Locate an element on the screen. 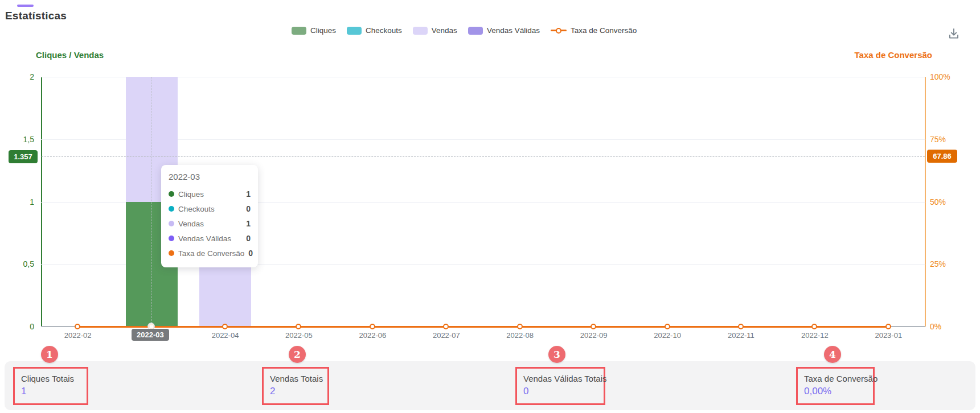  download-icon is located at coordinates (954, 34).